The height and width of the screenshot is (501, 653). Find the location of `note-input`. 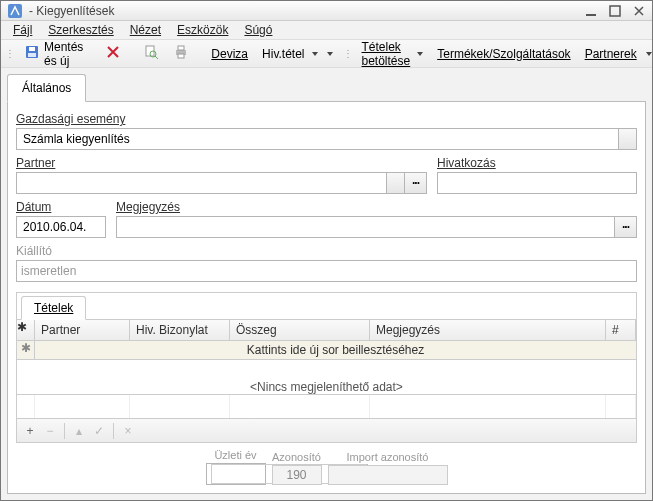

note-input is located at coordinates (368, 227).